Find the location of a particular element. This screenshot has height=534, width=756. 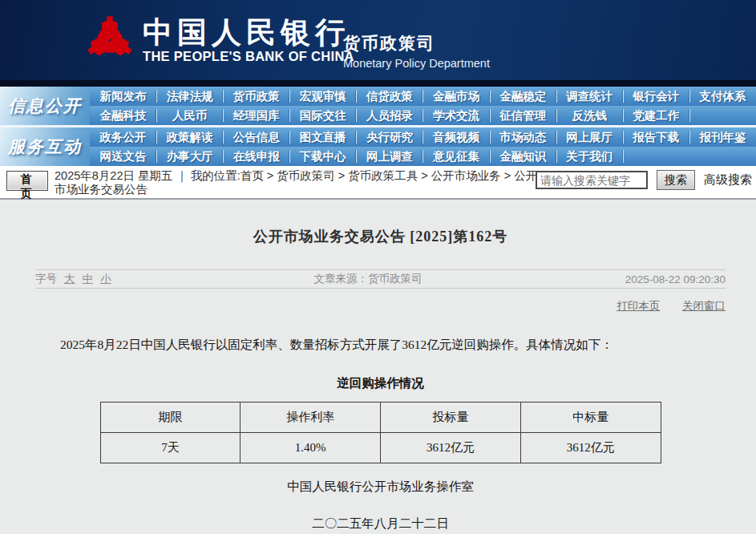

nav-item: 公告信息 is located at coordinates (257, 137).